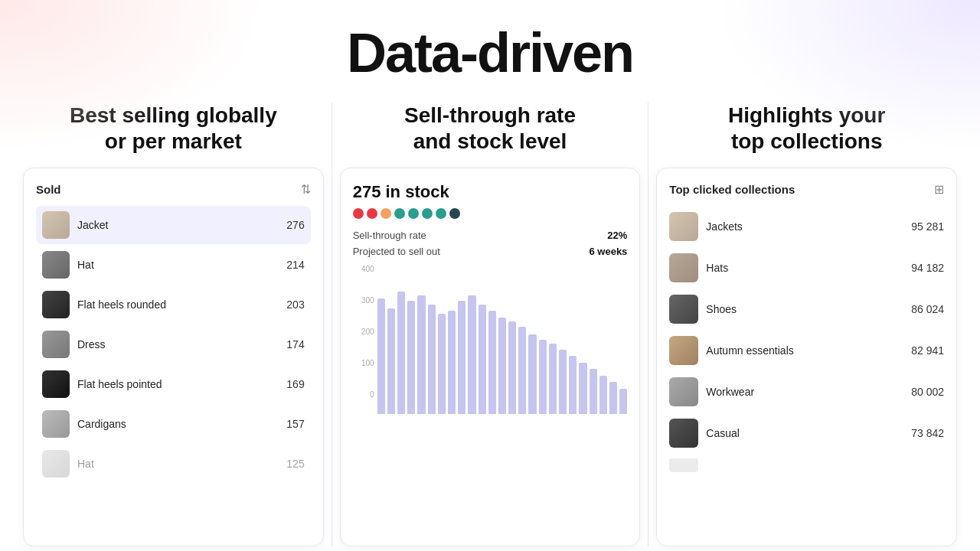 The width and height of the screenshot is (980, 551). I want to click on product-count: 276, so click(296, 225).